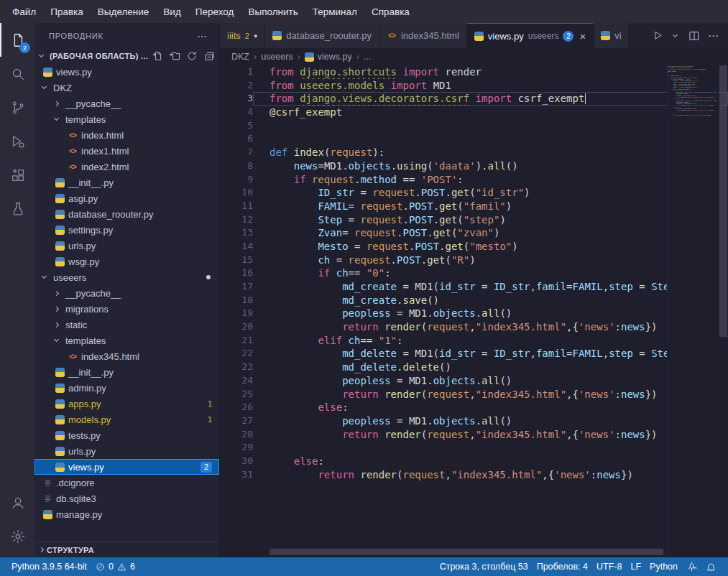 The height and width of the screenshot is (576, 728). Describe the element at coordinates (124, 11) in the screenshot. I see `menu-selection: Выделение` at that location.